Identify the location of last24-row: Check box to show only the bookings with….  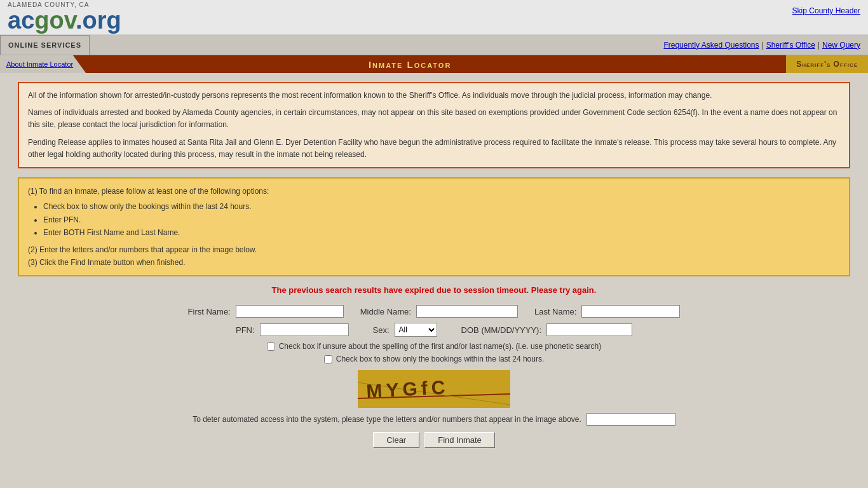
(434, 359).